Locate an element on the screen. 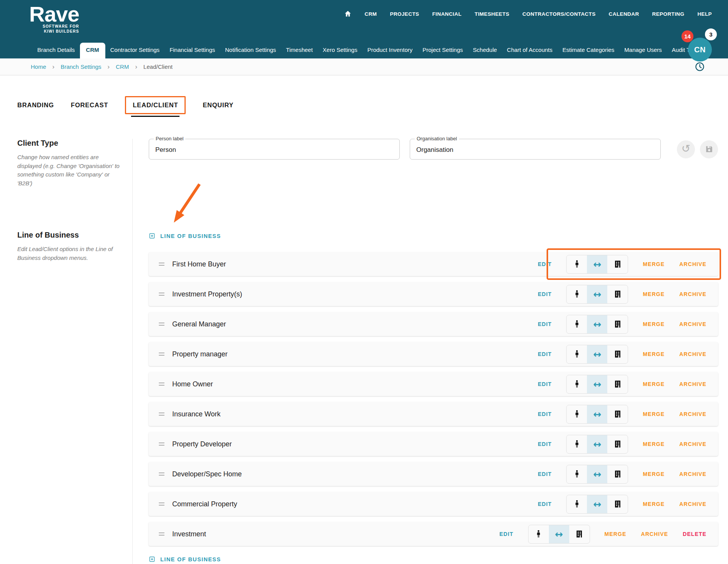 This screenshot has width=728, height=564. avatar: 14 3 CN is located at coordinates (700, 50).